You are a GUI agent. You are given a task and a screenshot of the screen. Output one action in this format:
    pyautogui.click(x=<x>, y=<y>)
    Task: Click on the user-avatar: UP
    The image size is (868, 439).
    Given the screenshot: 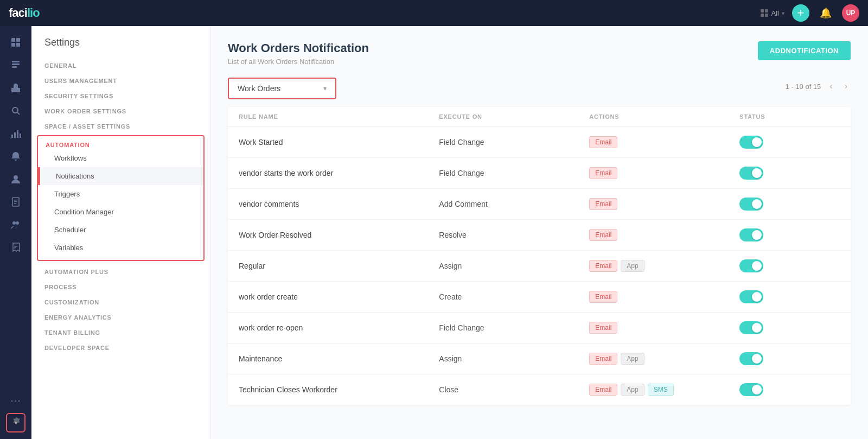 What is the action you would take?
    pyautogui.click(x=851, y=13)
    